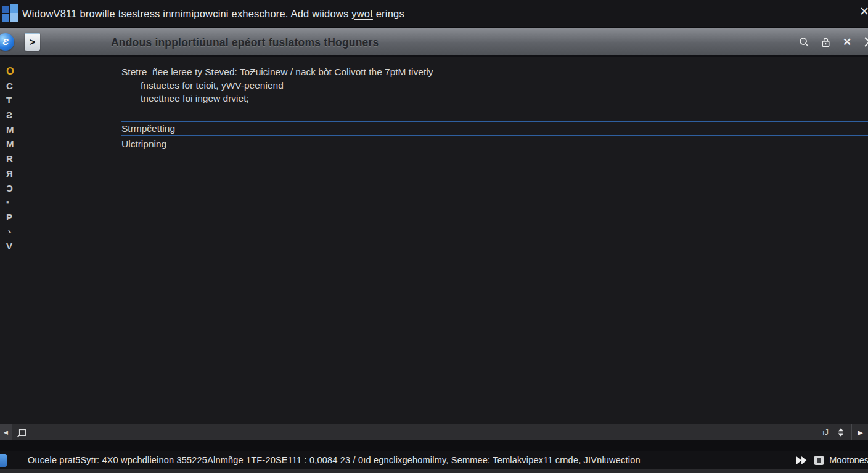 Image resolution: width=868 pixels, height=473 pixels. What do you see at coordinates (434, 14) in the screenshot?
I see `title-bar: WidowV811 browille tsestress inrnimipowc…` at bounding box center [434, 14].